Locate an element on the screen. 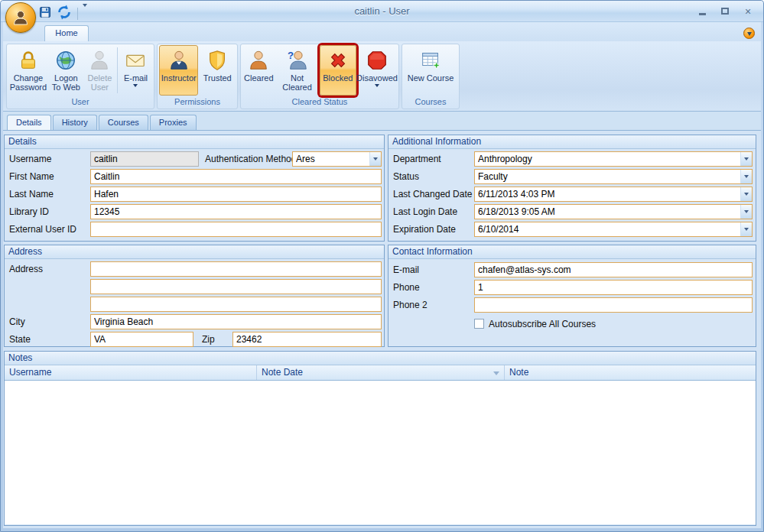  auth-method-combo is located at coordinates (336, 159).